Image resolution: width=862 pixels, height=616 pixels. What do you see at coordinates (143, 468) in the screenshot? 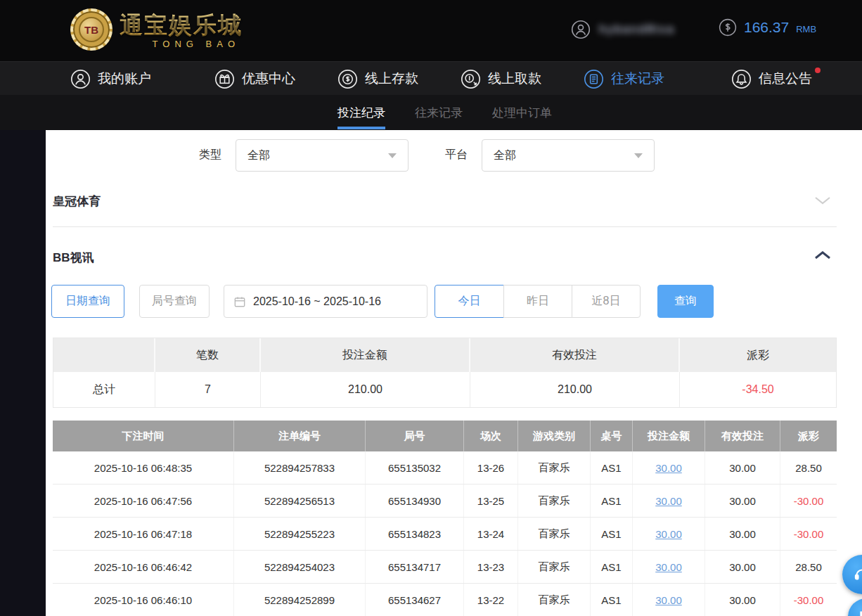
I see `bet-time-cell: 2025-10-16 06:48:35` at bounding box center [143, 468].